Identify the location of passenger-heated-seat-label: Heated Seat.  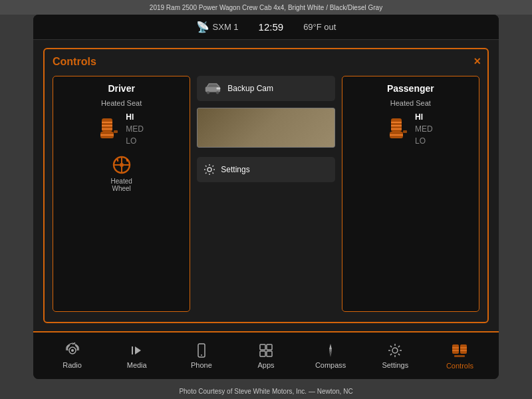
(411, 103).